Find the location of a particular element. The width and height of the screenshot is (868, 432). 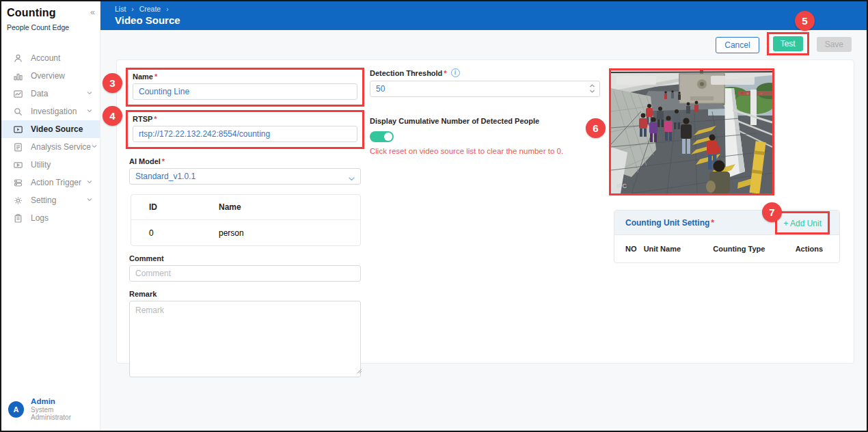

comment-label: Comment is located at coordinates (245, 258).